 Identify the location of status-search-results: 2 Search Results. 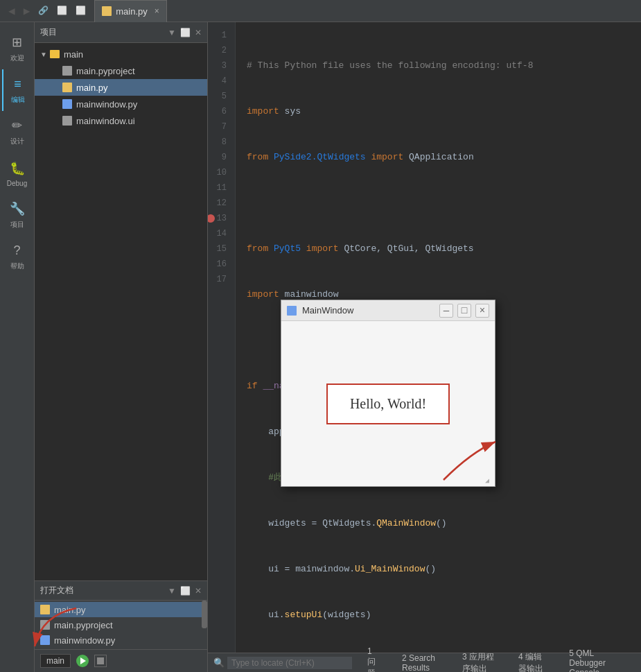
(423, 662).